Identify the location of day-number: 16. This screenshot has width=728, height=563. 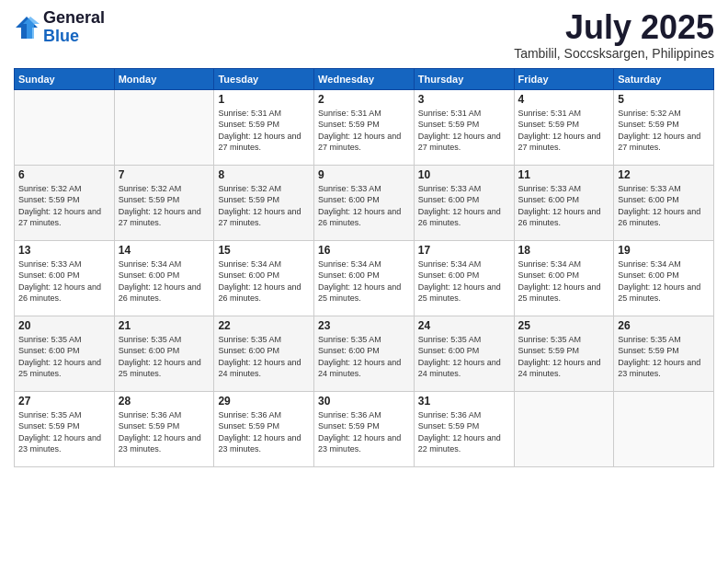
(364, 250).